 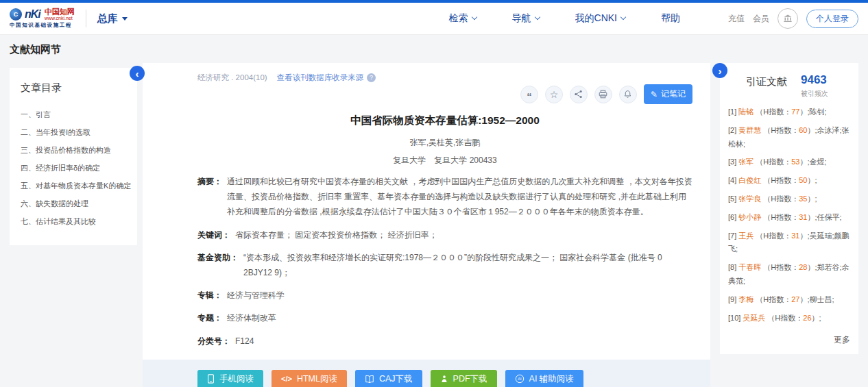 I want to click on citation-h-index: （H指数：31）, so click(x=782, y=236).